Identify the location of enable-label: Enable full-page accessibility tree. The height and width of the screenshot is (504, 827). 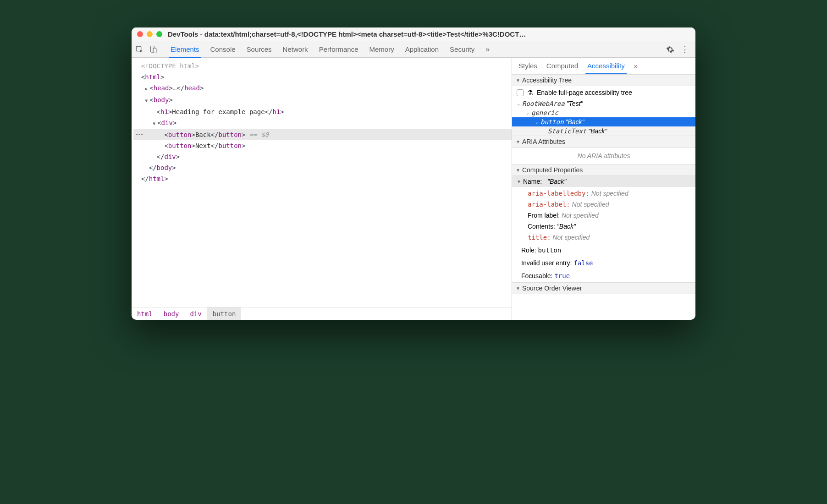
(584, 93).